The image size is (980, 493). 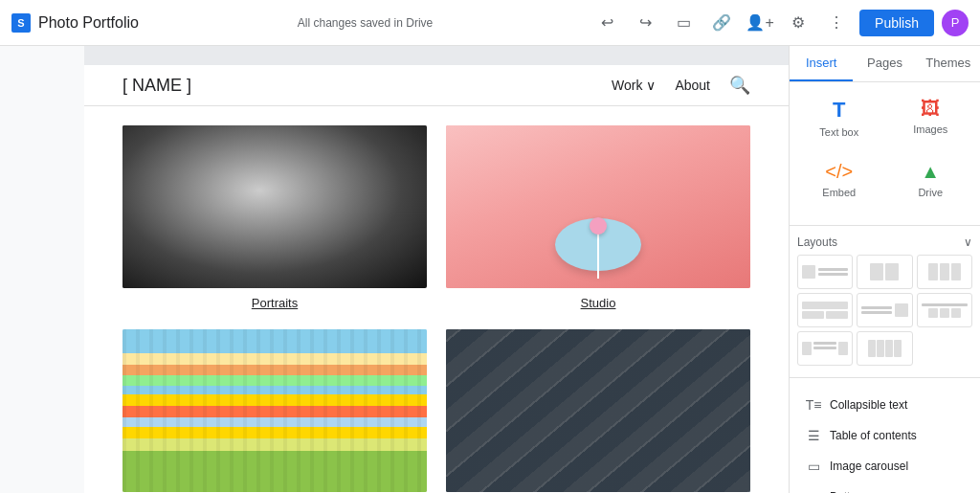 What do you see at coordinates (873, 436) in the screenshot?
I see `toc-label: Table of contents` at bounding box center [873, 436].